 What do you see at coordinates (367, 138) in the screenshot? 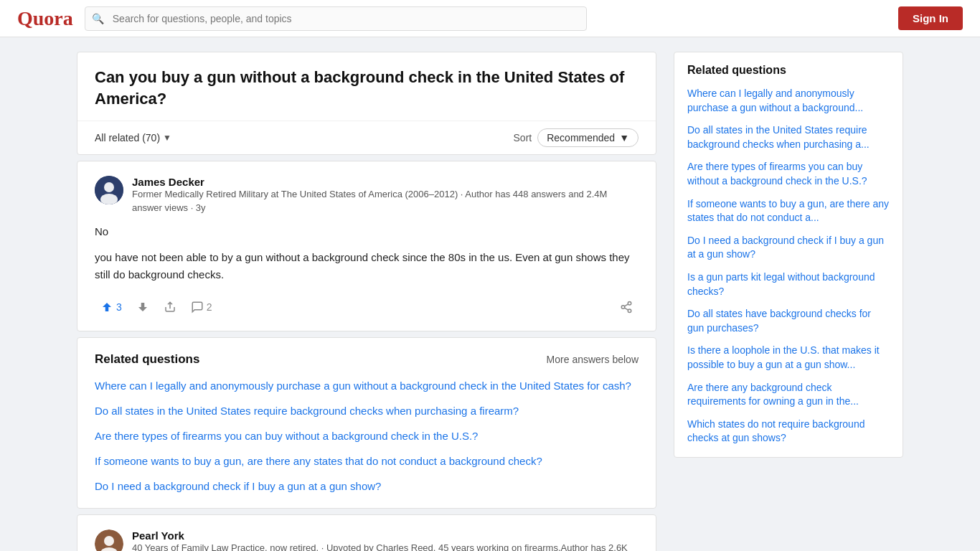
I see `filter-bar: All related (70) ▼ Sort Recommended ▼` at bounding box center [367, 138].